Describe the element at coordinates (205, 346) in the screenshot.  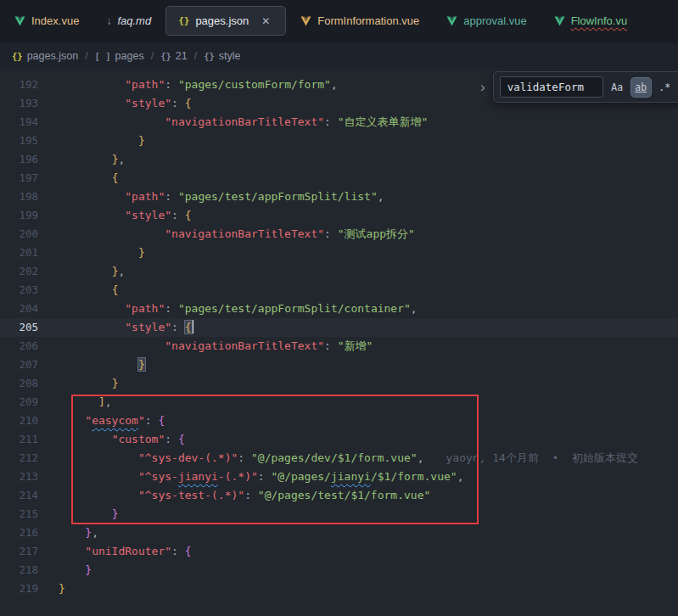
I see `code-line-content: "navigationBarTitleText": "新增"` at that location.